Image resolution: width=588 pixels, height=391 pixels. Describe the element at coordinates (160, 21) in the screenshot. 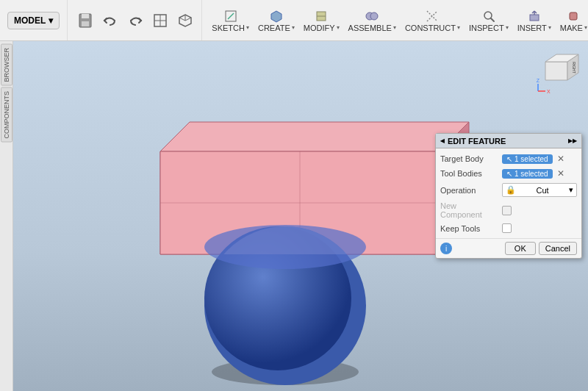

I see `wireframe-button` at that location.